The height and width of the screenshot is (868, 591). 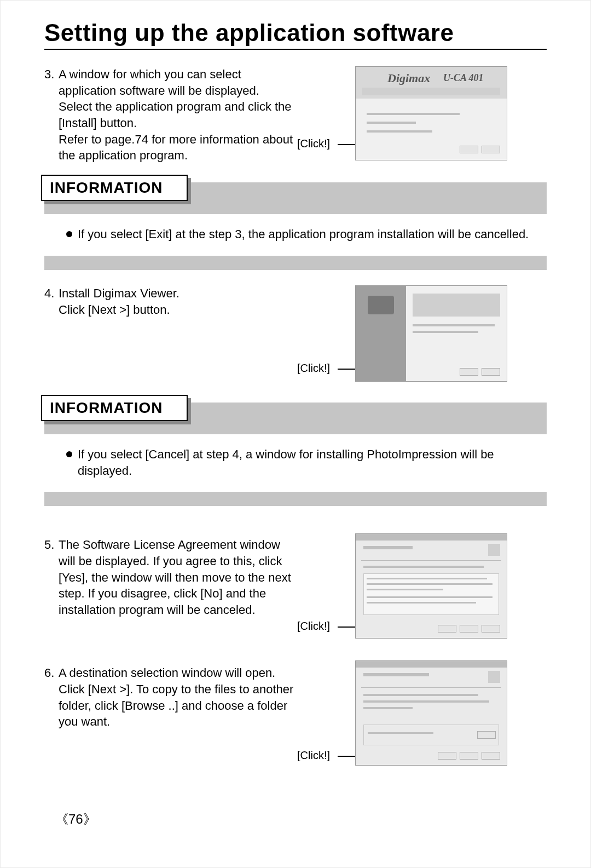 I want to click on thumb-textarea, so click(x=431, y=594).